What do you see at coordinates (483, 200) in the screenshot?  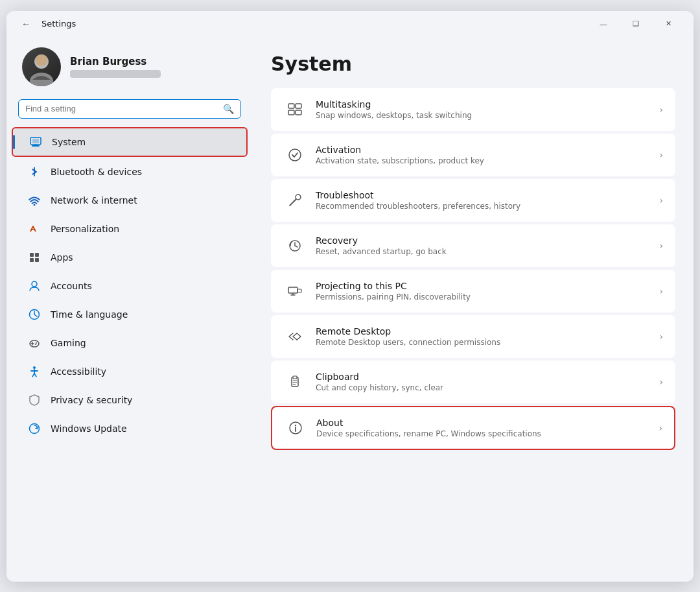 I see `troubleshoot-text: Troubleshoot Recommended troubleshooters…` at bounding box center [483, 200].